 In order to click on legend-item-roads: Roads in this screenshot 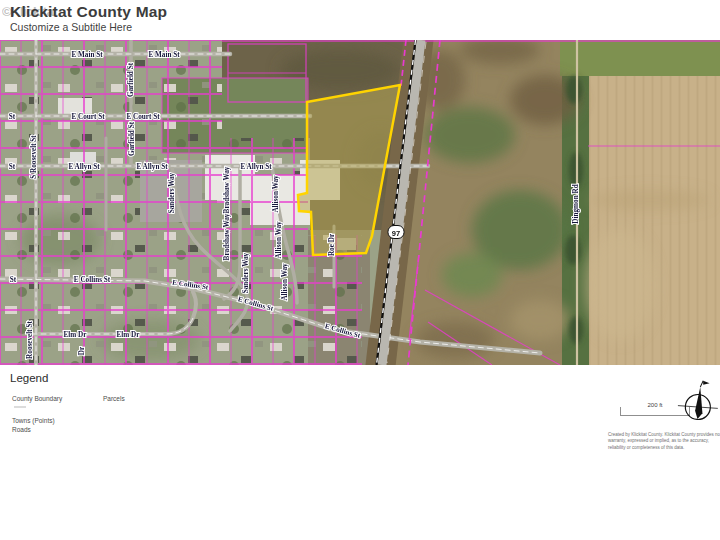, I will do `click(22, 430)`.